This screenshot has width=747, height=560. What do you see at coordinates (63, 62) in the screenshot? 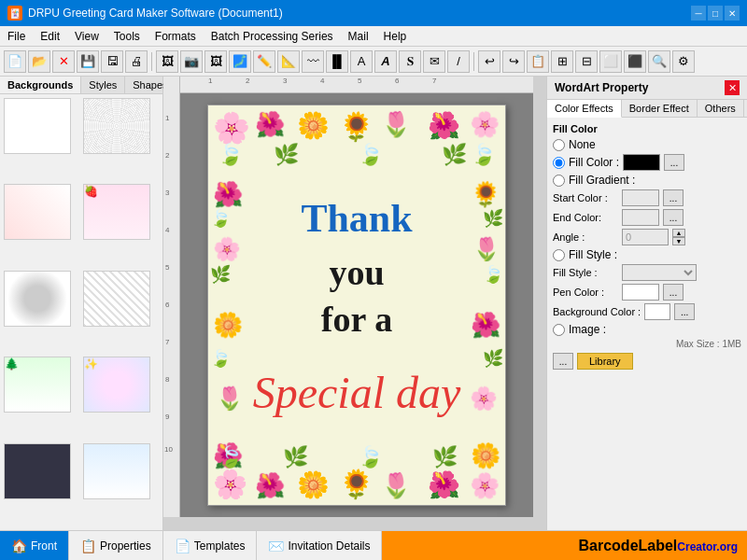
I see `tb-close: ✕` at bounding box center [63, 62].